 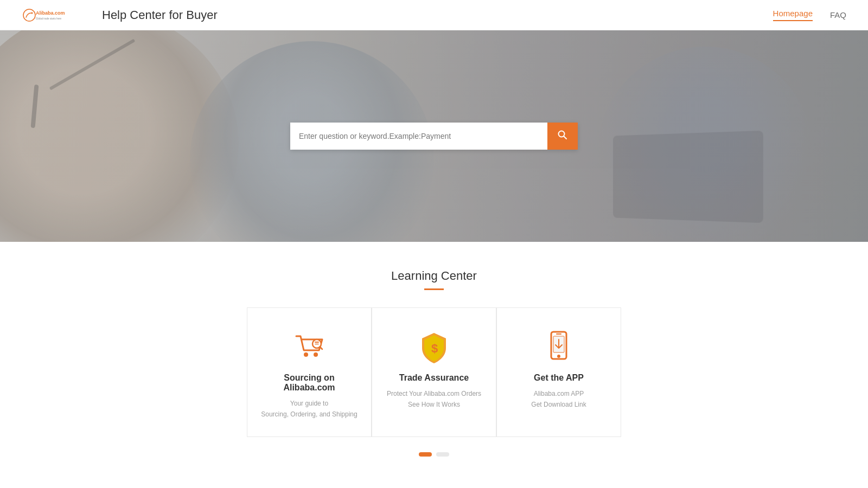 What do you see at coordinates (838, 15) in the screenshot?
I see `nav-faq: FAQ` at bounding box center [838, 15].